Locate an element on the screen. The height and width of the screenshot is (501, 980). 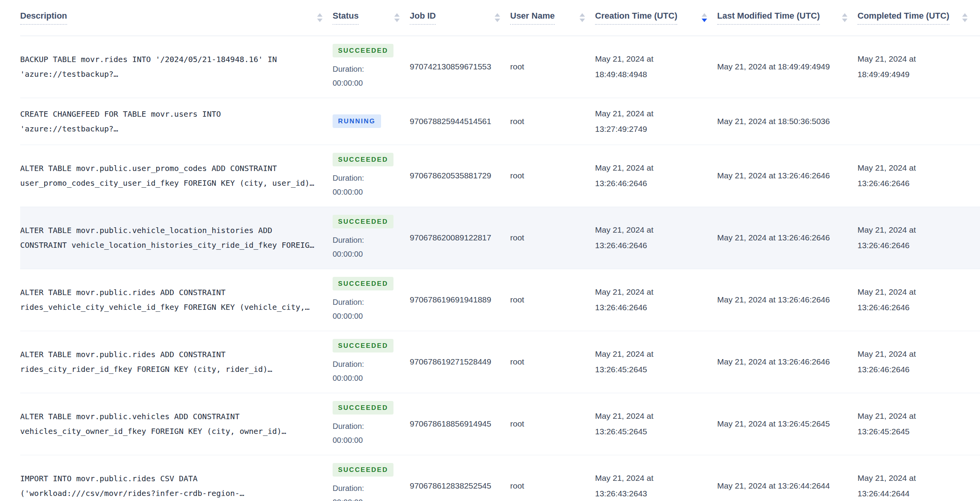
table-row: ALTER TABLE movr.public.vehicles ADD CON… is located at coordinates (500, 424).